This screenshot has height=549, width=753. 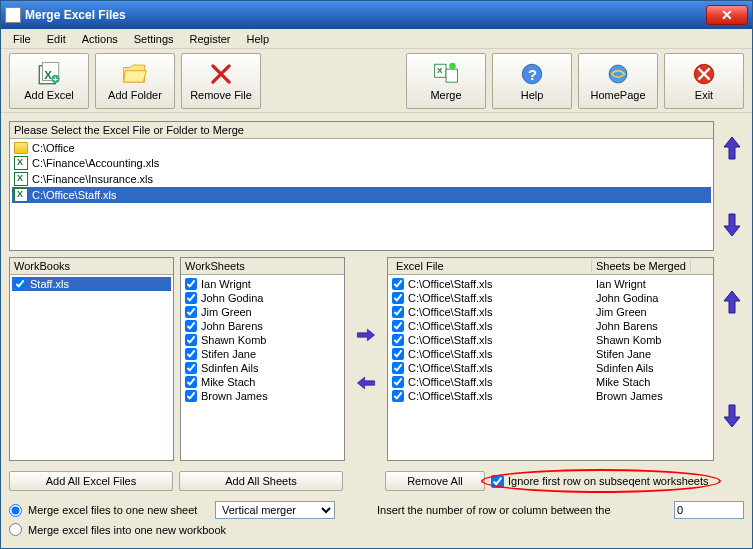 What do you see at coordinates (22, 39) in the screenshot?
I see `menu-file: File` at bounding box center [22, 39].